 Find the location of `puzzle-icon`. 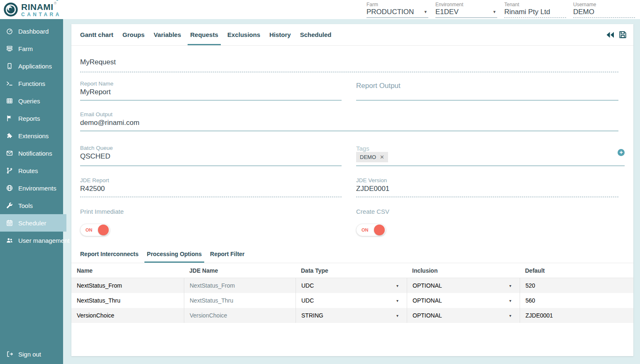

puzzle-icon is located at coordinates (10, 136).